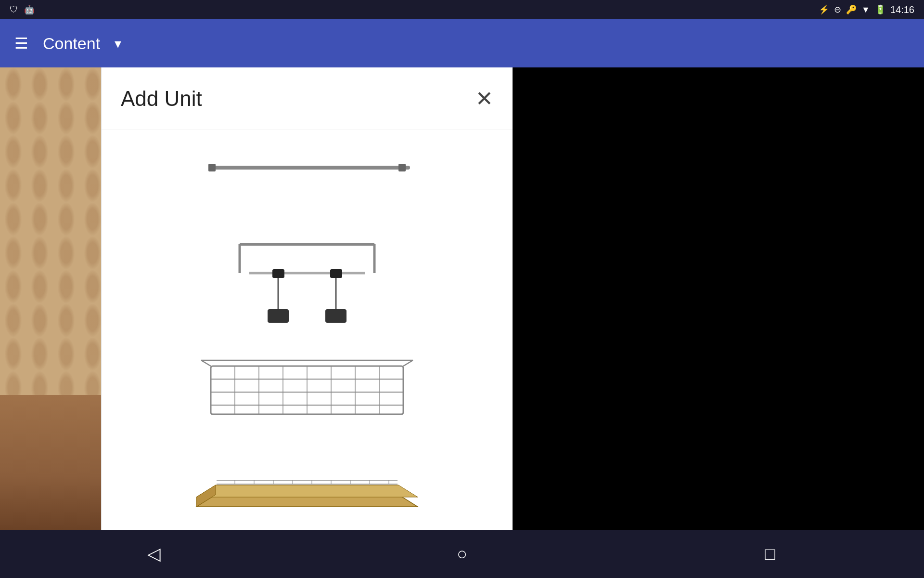 The width and height of the screenshot is (924, 578). What do you see at coordinates (307, 177) in the screenshot?
I see `pull-down-rod-icon` at bounding box center [307, 177].